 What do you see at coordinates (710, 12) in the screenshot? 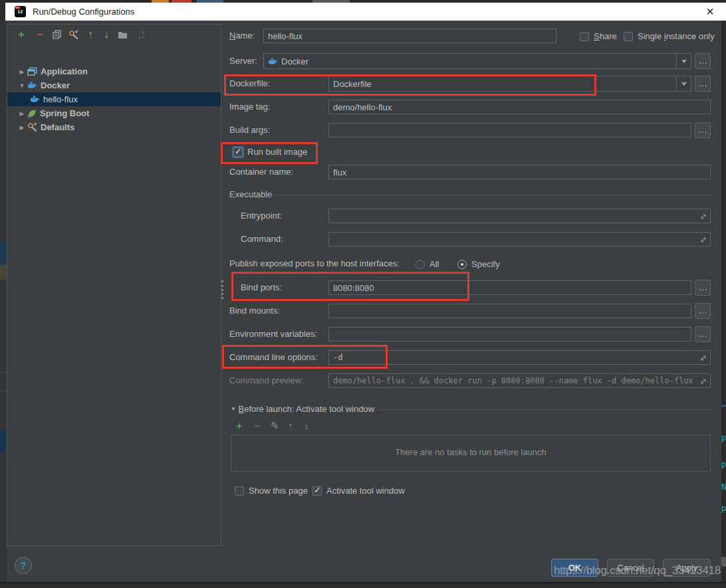
I see `close-icon: ×` at bounding box center [710, 12].